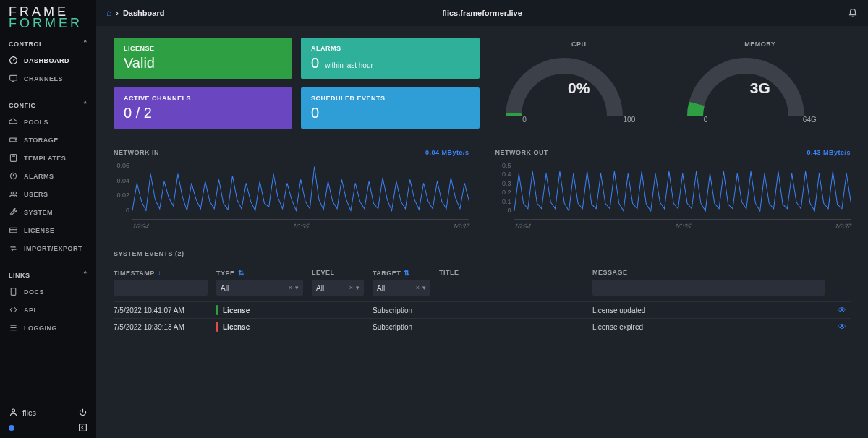 The image size is (868, 438). Describe the element at coordinates (482, 254) in the screenshot. I see `events-title: SYSTEM EVENTS (2)` at that location.